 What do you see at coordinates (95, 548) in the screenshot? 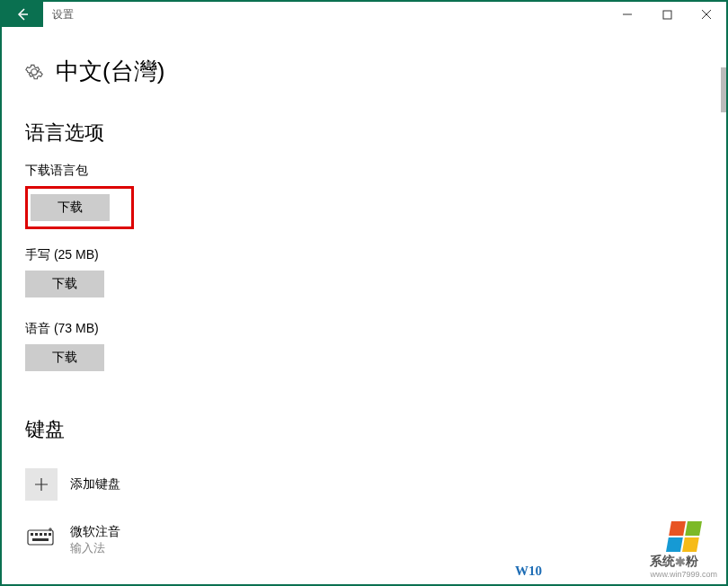
I see `ime-sub: 输入法` at bounding box center [95, 548].